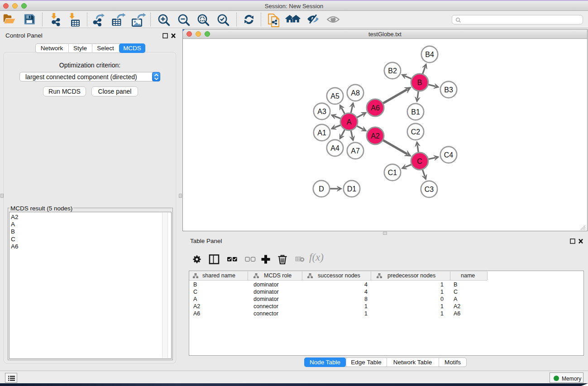 The height and width of the screenshot is (386, 588). I want to click on svg-text: B3, so click(449, 90).